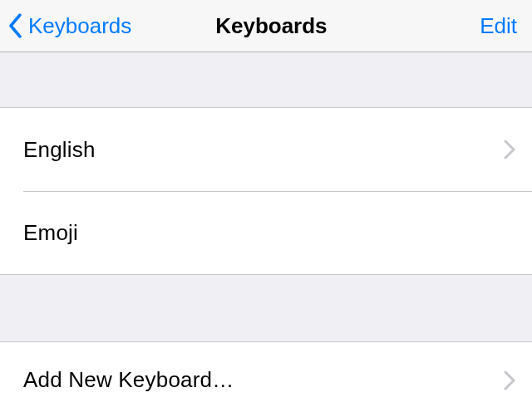 This screenshot has width=532, height=417. What do you see at coordinates (266, 80) in the screenshot?
I see `section-spacer` at bounding box center [266, 80].